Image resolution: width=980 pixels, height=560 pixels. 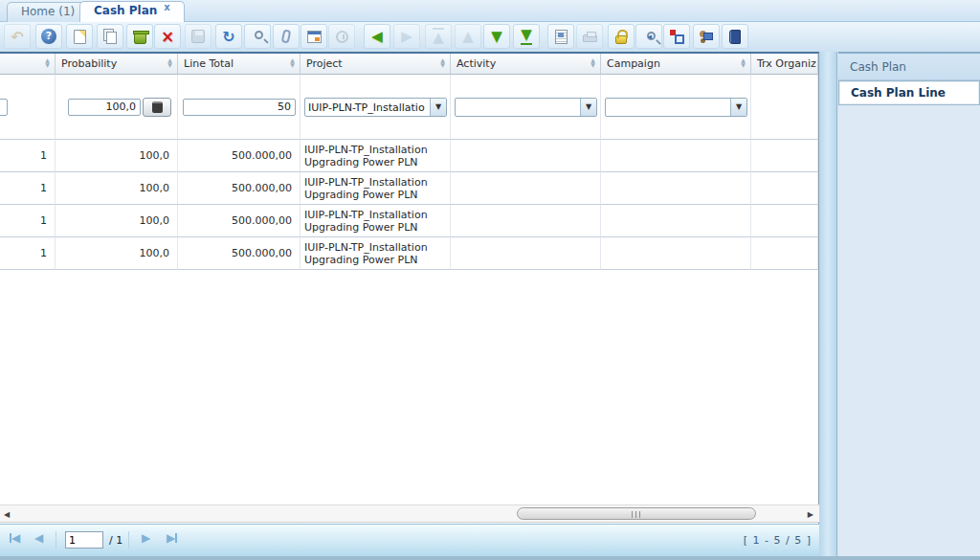 I want to click on calculator-button, so click(x=157, y=107).